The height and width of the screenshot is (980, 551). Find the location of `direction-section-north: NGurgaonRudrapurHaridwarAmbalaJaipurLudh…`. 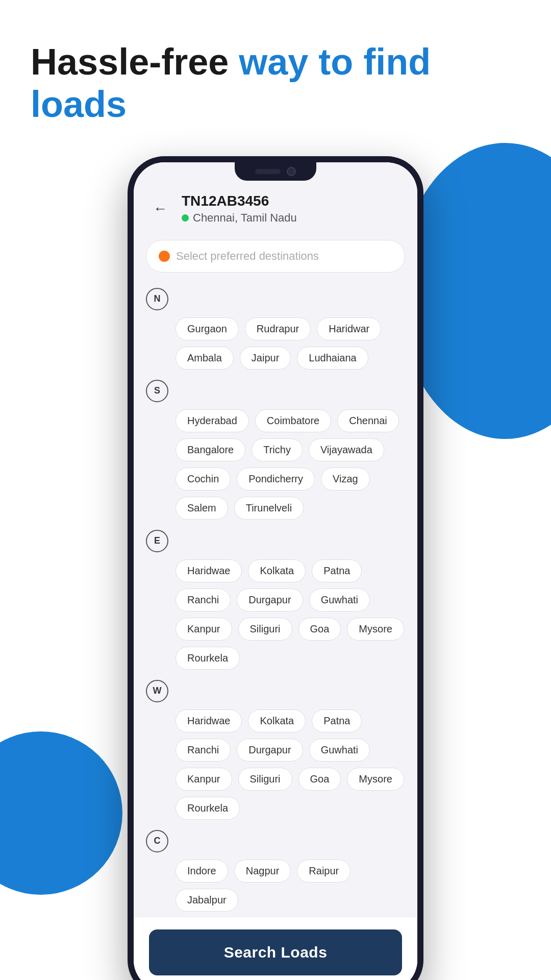

direction-section-north: NGurgaonRudrapurHaridwarAmbalaJaipurLudh… is located at coordinates (276, 329).